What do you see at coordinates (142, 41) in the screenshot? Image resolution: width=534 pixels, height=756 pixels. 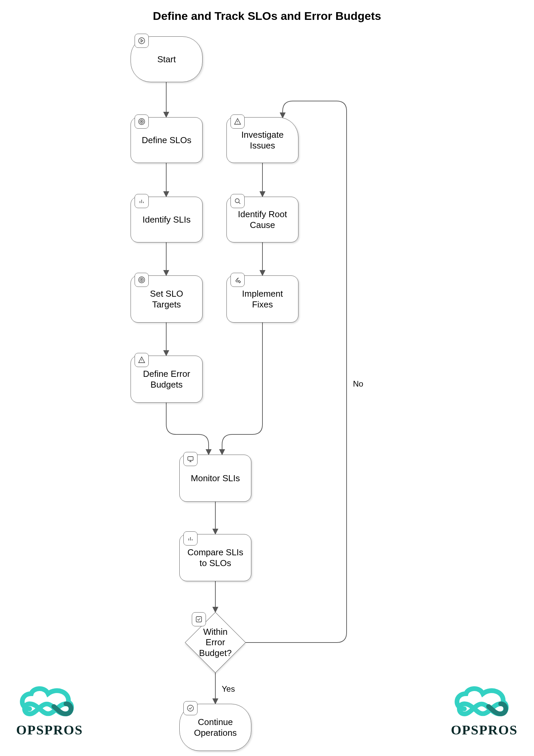 I see `play-icon` at bounding box center [142, 41].